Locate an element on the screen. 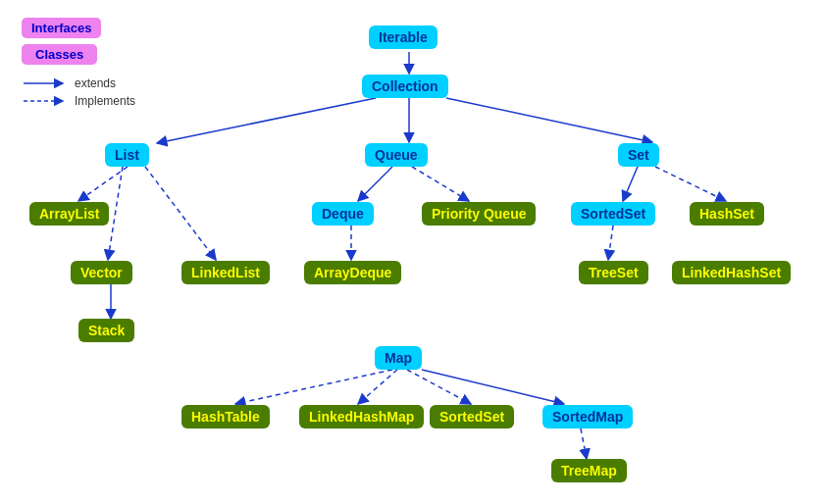 The image size is (824, 504). legend-extends-label: extends is located at coordinates (95, 83).